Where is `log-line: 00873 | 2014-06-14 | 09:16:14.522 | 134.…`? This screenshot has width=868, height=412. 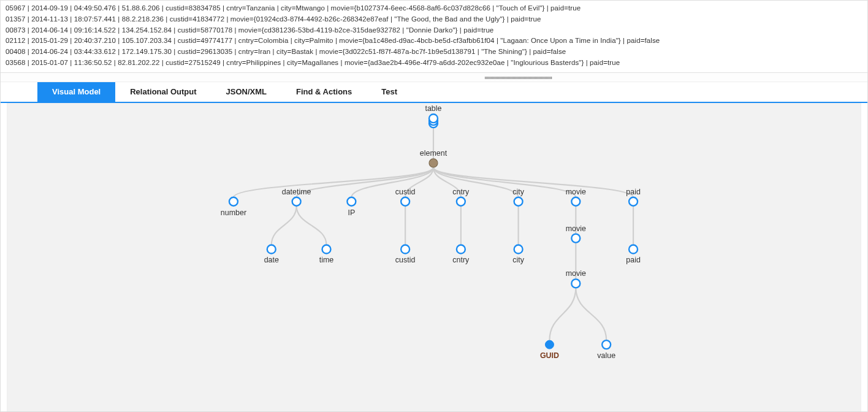
log-line: 00873 | 2014-06-14 | 09:16:14.522 | 134.… is located at coordinates (434, 31).